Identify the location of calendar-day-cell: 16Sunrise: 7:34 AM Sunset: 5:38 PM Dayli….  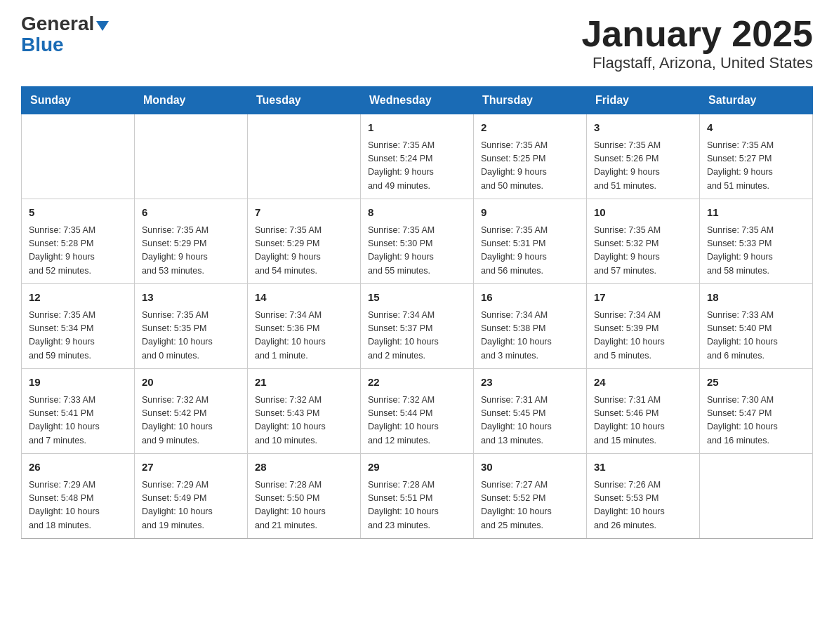
(531, 327).